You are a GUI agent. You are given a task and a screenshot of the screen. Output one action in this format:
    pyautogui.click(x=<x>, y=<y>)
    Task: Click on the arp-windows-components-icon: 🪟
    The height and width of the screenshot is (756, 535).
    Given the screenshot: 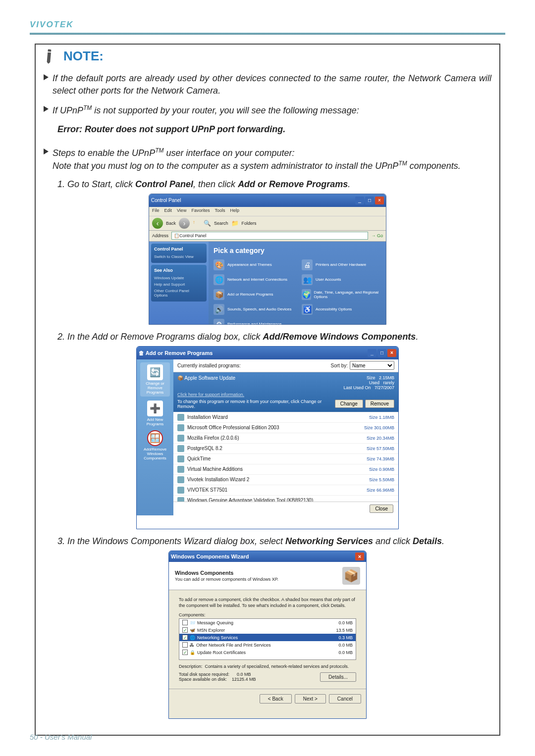 What is the action you would take?
    pyautogui.click(x=155, y=438)
    